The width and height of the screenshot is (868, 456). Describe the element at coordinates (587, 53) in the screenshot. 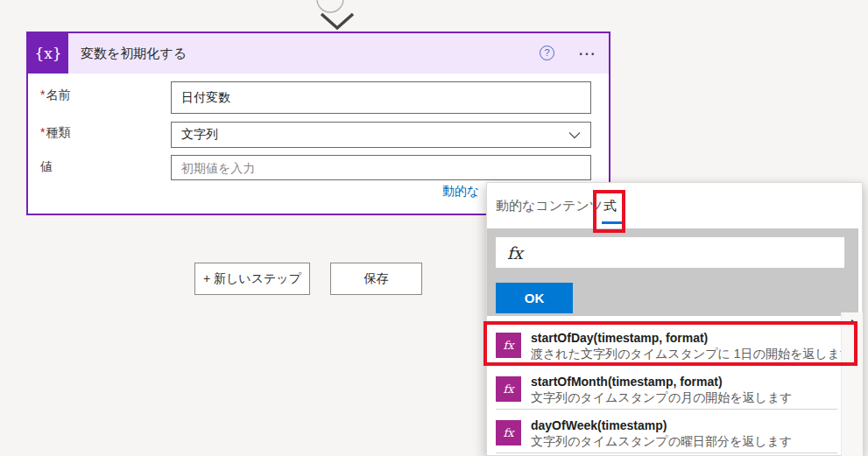

I see `more-options-icon: ⋯` at that location.